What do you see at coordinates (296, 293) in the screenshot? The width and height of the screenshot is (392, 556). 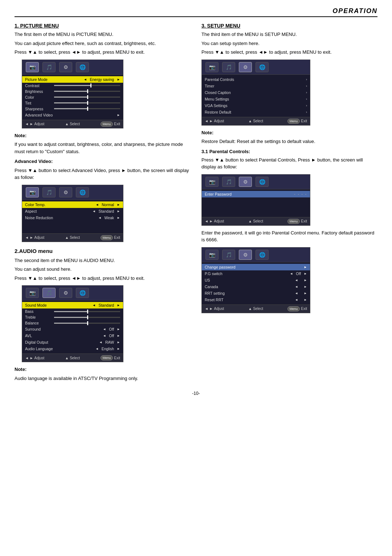 I see `rrt-setting-arrow-left: ◄` at bounding box center [296, 293].